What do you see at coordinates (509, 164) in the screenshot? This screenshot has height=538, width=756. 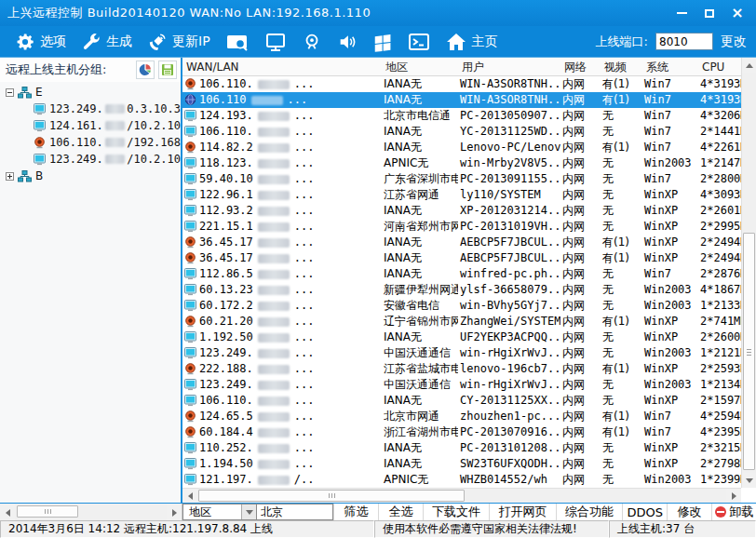 I see `user-cell: win-Mrby2V8V5...` at bounding box center [509, 164].